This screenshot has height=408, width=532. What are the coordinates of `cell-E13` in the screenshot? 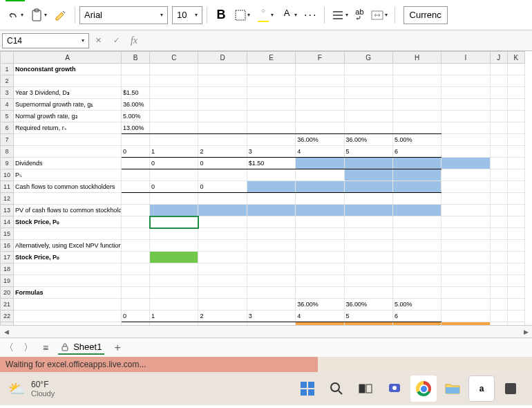 It's located at (271, 210).